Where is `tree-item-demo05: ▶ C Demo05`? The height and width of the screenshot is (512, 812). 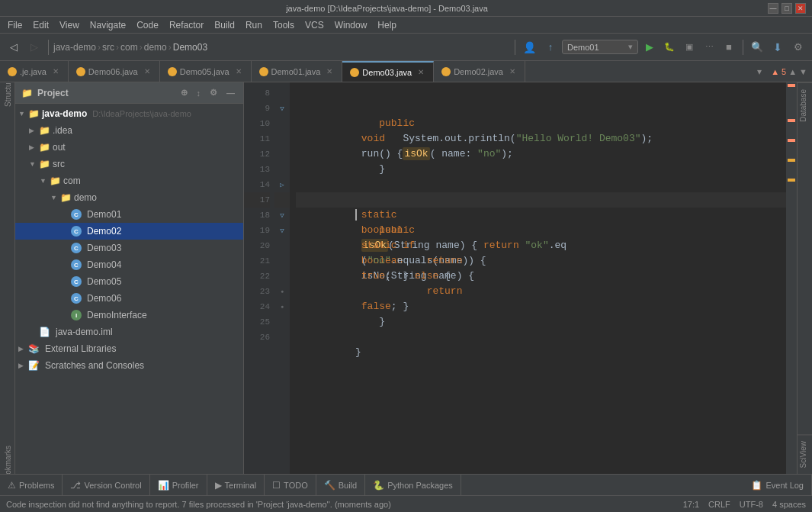 tree-item-demo05: ▶ C Demo05 is located at coordinates (130, 282).